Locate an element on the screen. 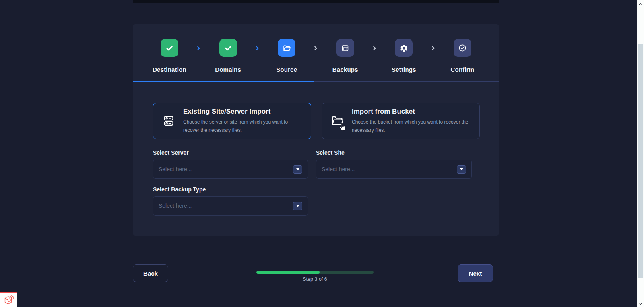  step-label: Domains is located at coordinates (228, 69).